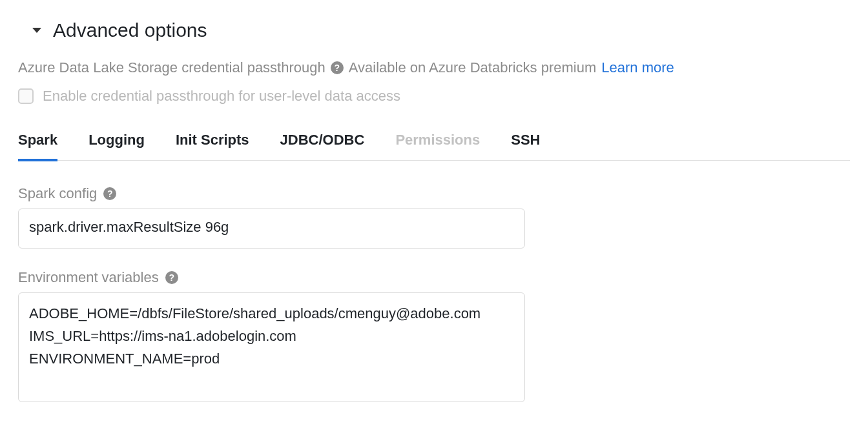 The width and height of the screenshot is (868, 448). What do you see at coordinates (323, 147) in the screenshot?
I see `tab-jdbc-odbc: JDBC/ODBC` at bounding box center [323, 147].